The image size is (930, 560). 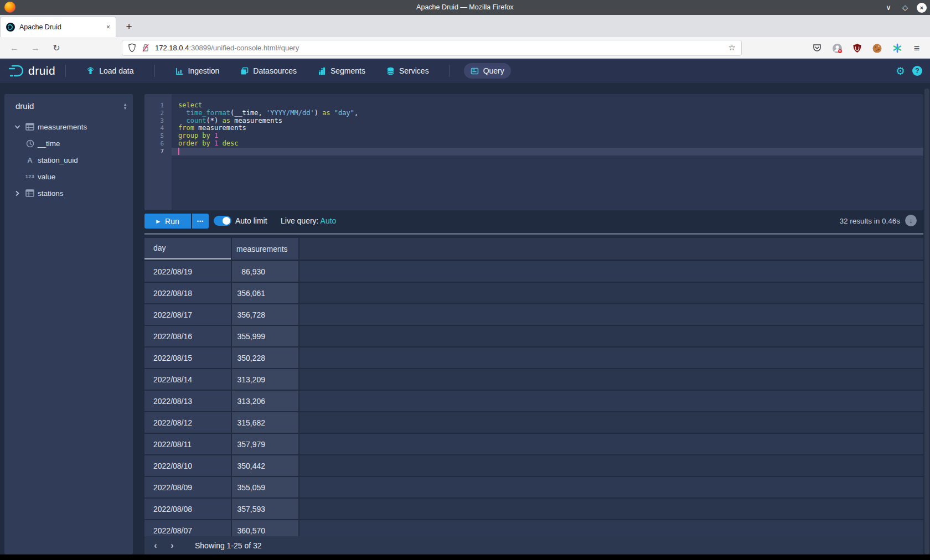 I want to click on cell-measurements: 357,593, so click(x=265, y=509).